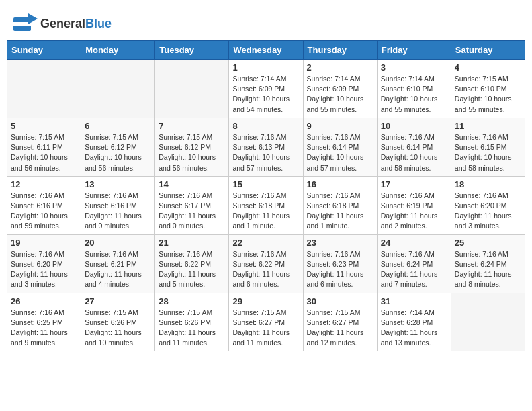  Describe the element at coordinates (340, 263) in the screenshot. I see `calendar-cell: 23Sunrise: 7:16 AM Sunset: 6:23 PM Dayli…` at that location.